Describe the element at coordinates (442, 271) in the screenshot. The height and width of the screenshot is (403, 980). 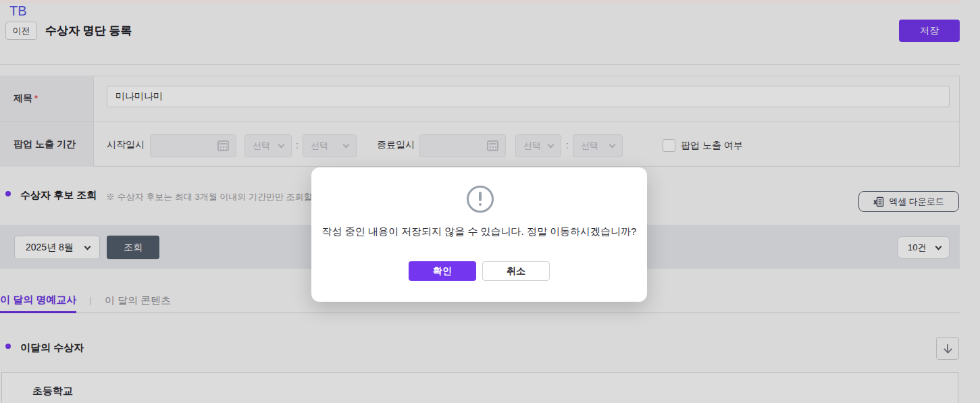
I see `confirm-button: 확인` at that location.